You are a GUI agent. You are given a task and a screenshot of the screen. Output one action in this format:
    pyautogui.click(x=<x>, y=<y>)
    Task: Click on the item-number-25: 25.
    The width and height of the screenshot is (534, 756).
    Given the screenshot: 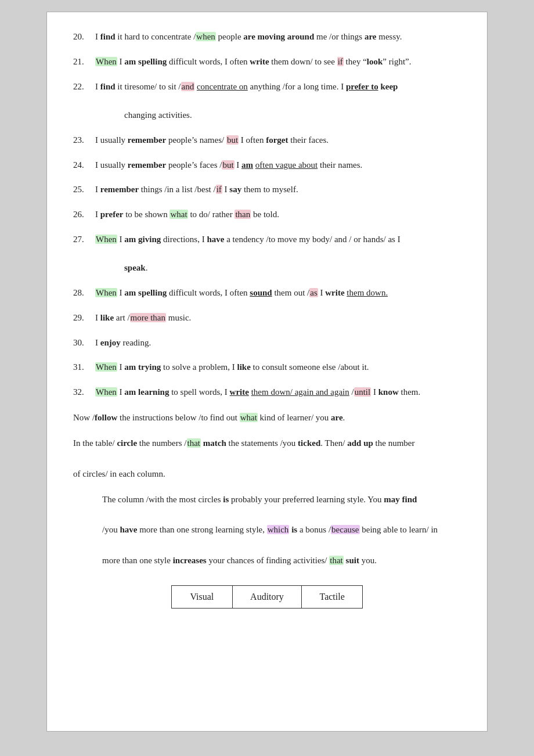 What is the action you would take?
    pyautogui.click(x=84, y=189)
    